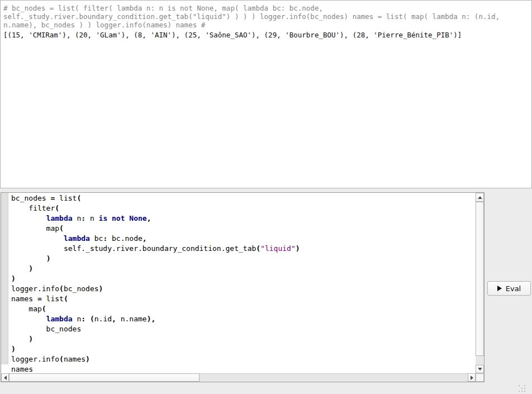  What do you see at coordinates (104, 378) in the screenshot?
I see `horizontal-scroll-thumb` at bounding box center [104, 378].